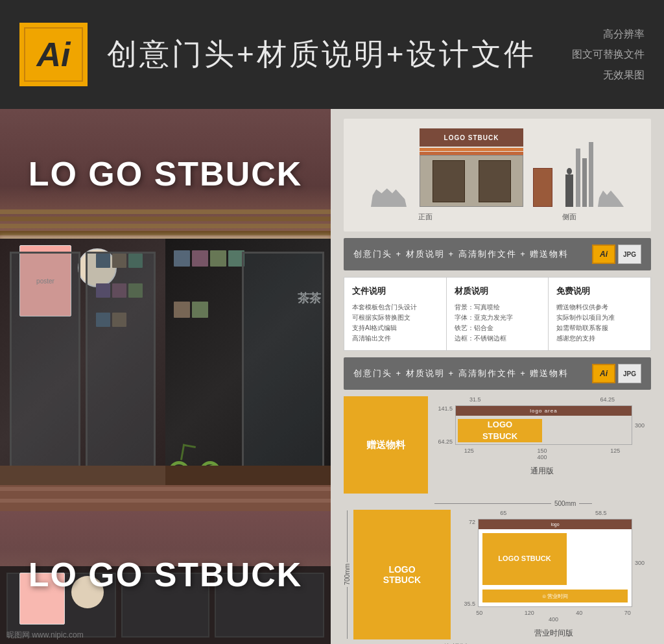 The width and height of the screenshot is (664, 644). What do you see at coordinates (402, 575) in the screenshot?
I see `haibao-poster-box: LOGO STBUCK` at bounding box center [402, 575].